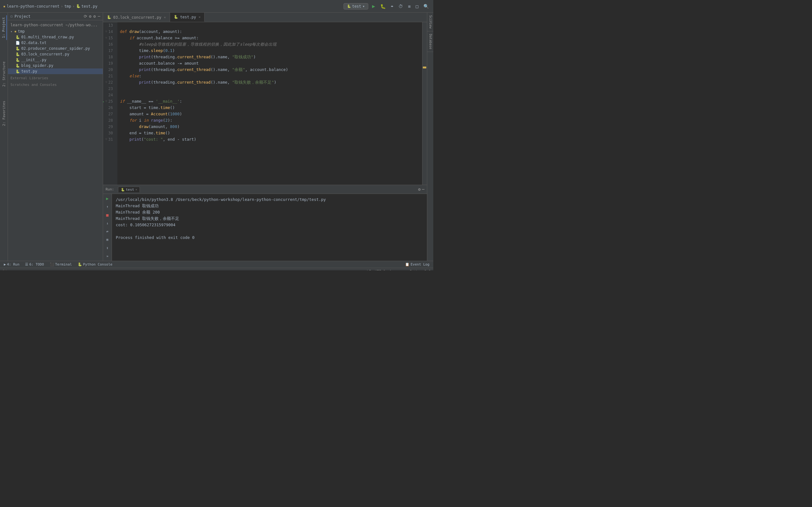 This screenshot has height=507, width=812. What do you see at coordinates (137, 17) in the screenshot?
I see `tab-03lock: 🐍 03.lock_concurrent.py ✕` at bounding box center [137, 17].